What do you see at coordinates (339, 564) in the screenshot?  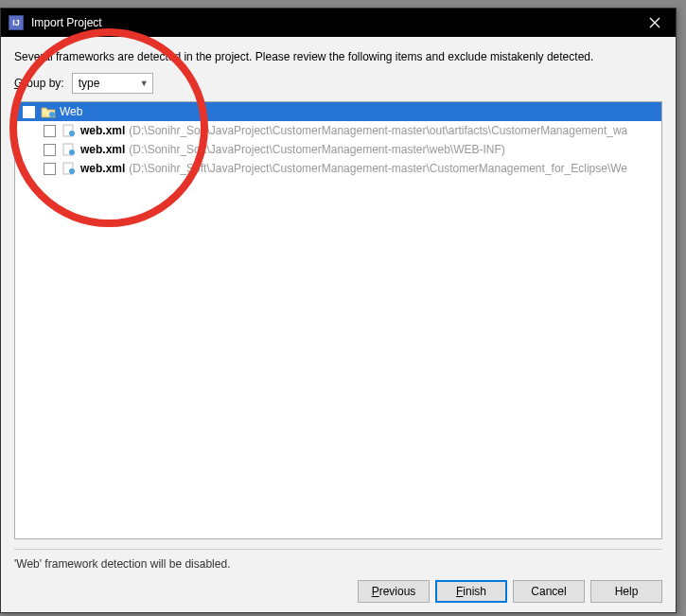 I see `status-text: 'Web' framework detection will be disabl…` at bounding box center [339, 564].